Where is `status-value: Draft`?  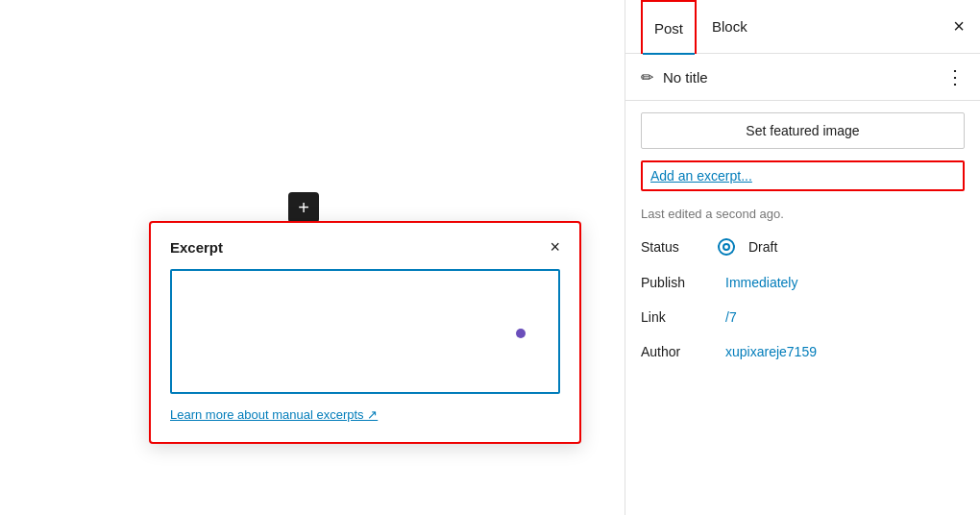 status-value: Draft is located at coordinates (763, 247).